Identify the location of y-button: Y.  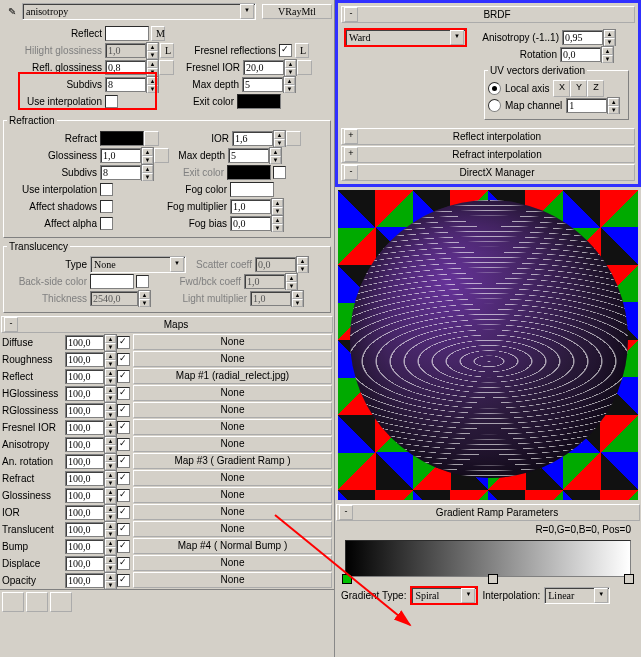
(578, 88).